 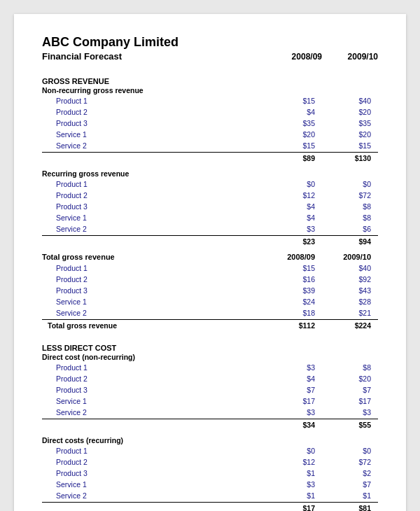 I want to click on dr-row-0: Product 1 $0 $0, so click(x=210, y=451).